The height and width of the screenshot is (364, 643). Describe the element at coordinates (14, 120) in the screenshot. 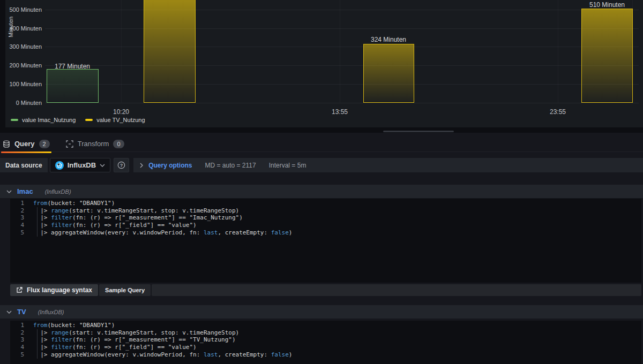

I see `legend-swatch-green` at that location.